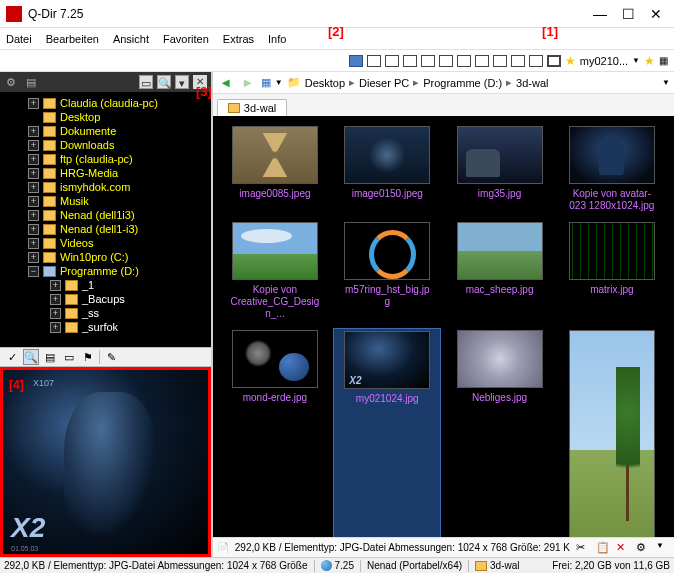 The image size is (674, 573). Describe the element at coordinates (387, 271) in the screenshot. I see `thumbnail: m57ring_hst_big.jpg` at that location.